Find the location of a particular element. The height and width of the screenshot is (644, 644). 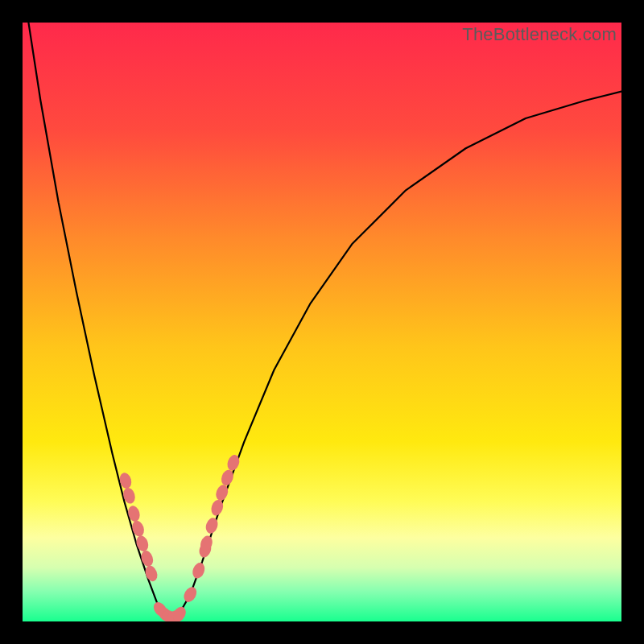

watermark-label: TheBottleneck.com is located at coordinates (539, 35).